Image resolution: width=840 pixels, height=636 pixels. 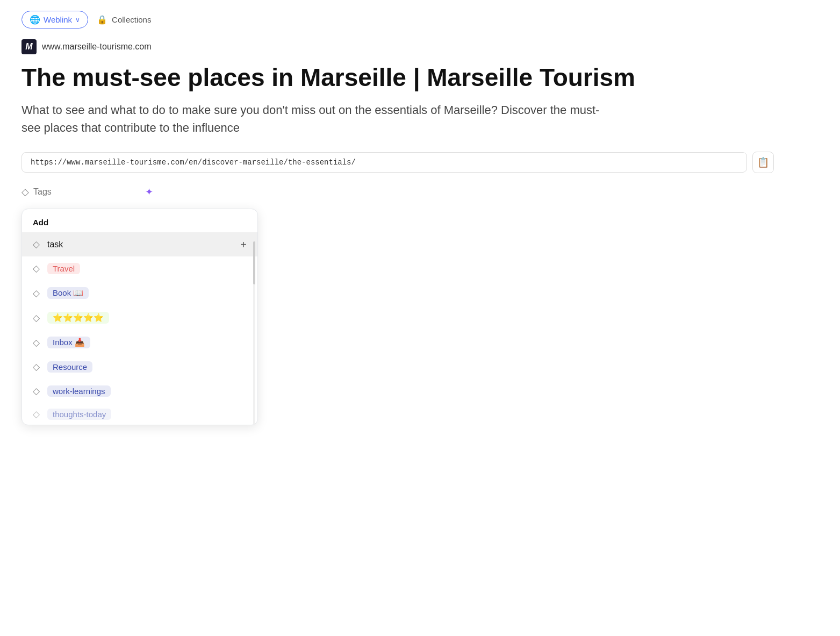 What do you see at coordinates (140, 244) in the screenshot?
I see `list-item: ◇ task +` at bounding box center [140, 244].